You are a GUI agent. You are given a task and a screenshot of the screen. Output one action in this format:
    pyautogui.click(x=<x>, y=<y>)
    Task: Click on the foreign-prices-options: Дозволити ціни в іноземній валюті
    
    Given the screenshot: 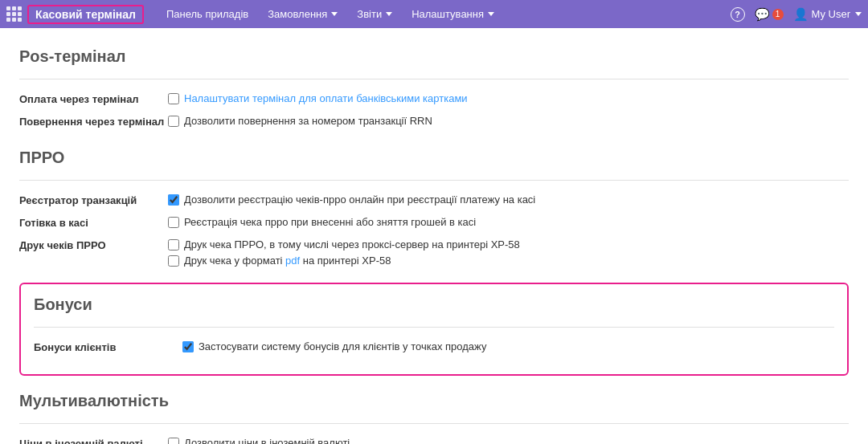 What is the action you would take?
    pyautogui.click(x=259, y=440)
    